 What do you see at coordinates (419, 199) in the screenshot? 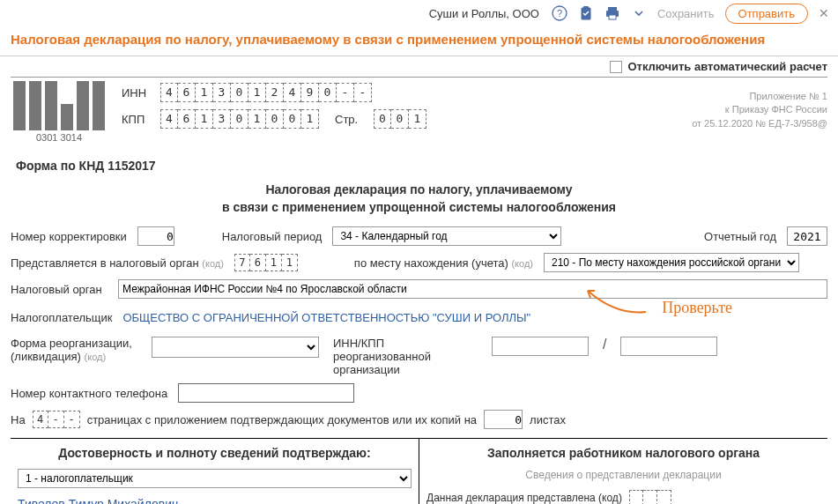
I see `declaration-heading: Налоговая декларация по налогу, уплачива…` at bounding box center [419, 199].